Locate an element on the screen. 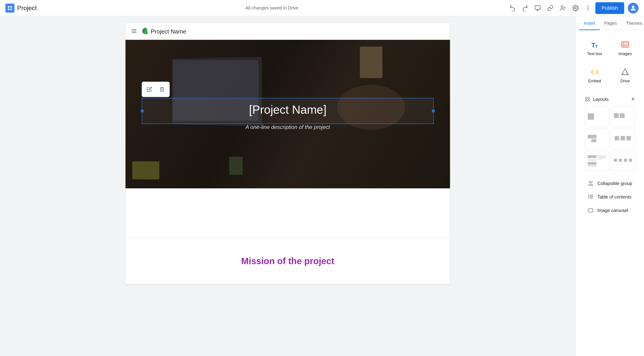  link-button is located at coordinates (550, 8).